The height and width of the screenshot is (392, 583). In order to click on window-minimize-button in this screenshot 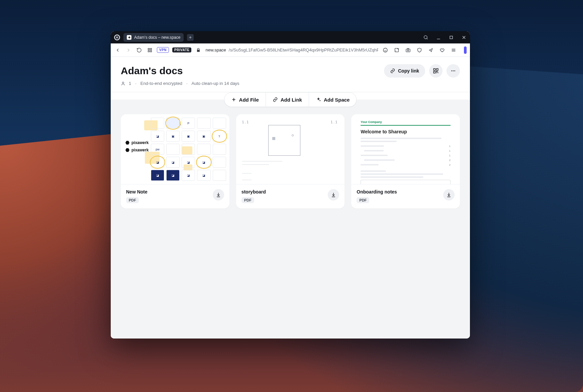, I will do `click(439, 37)`.